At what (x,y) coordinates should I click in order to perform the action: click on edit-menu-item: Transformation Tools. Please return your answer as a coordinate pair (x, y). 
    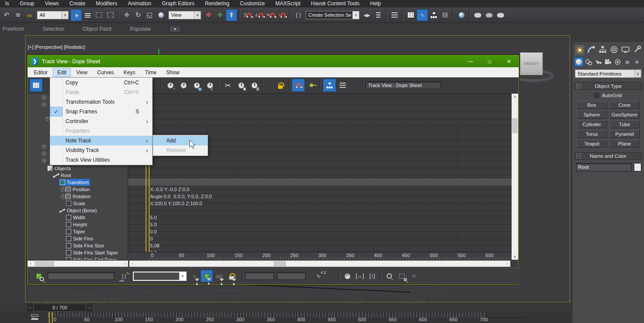
    Looking at the image, I should click on (101, 102).